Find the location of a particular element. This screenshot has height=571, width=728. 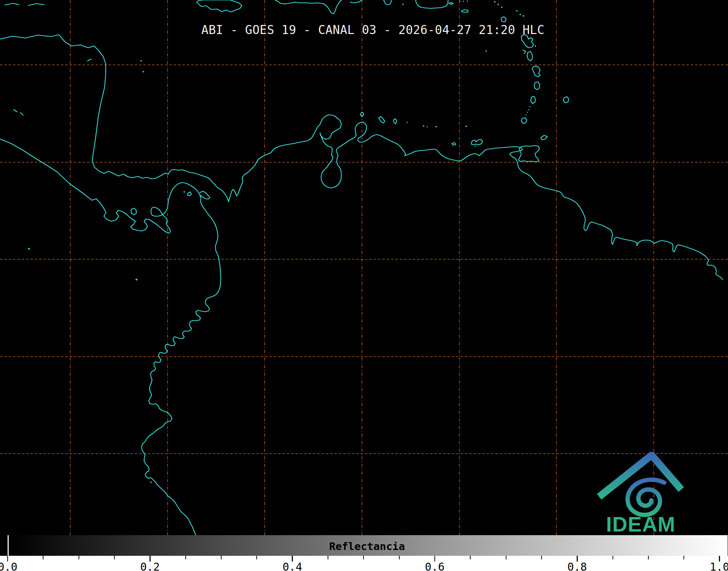

island-grenadine-c is located at coordinates (528, 112).